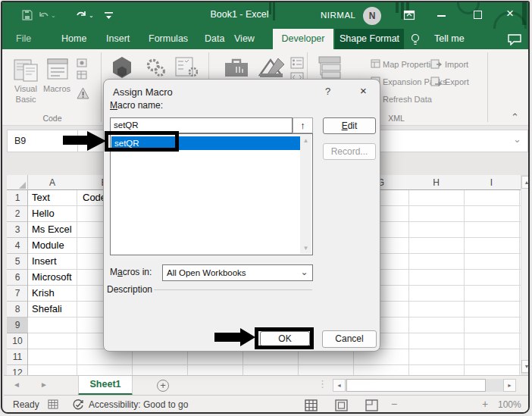 The width and height of the screenshot is (532, 416). What do you see at coordinates (416, 385) in the screenshot?
I see `horizontal-scroll-thumb` at bounding box center [416, 385].